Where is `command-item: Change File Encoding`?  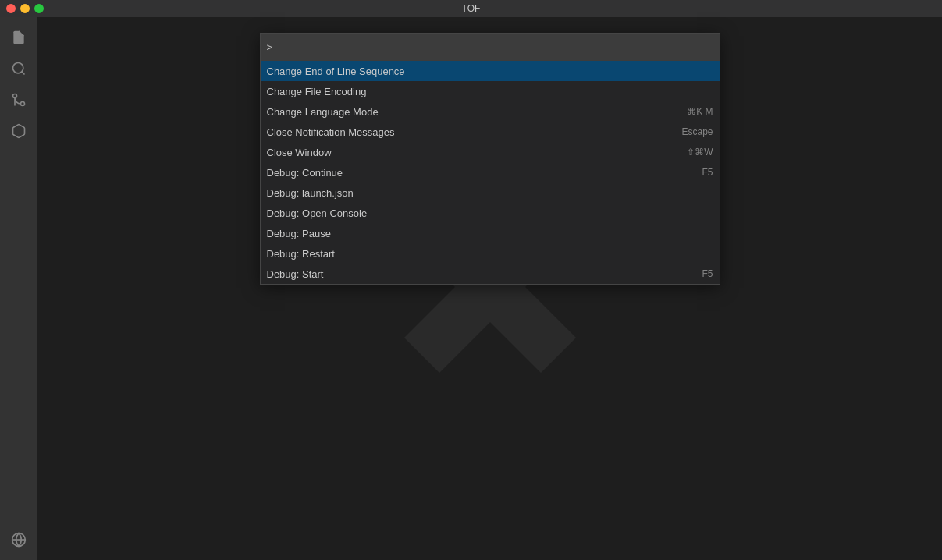 command-item: Change File Encoding is located at coordinates (490, 91).